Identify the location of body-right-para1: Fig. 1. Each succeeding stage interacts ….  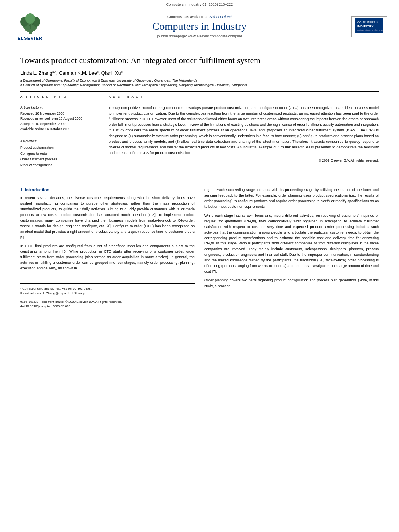
(292, 199).